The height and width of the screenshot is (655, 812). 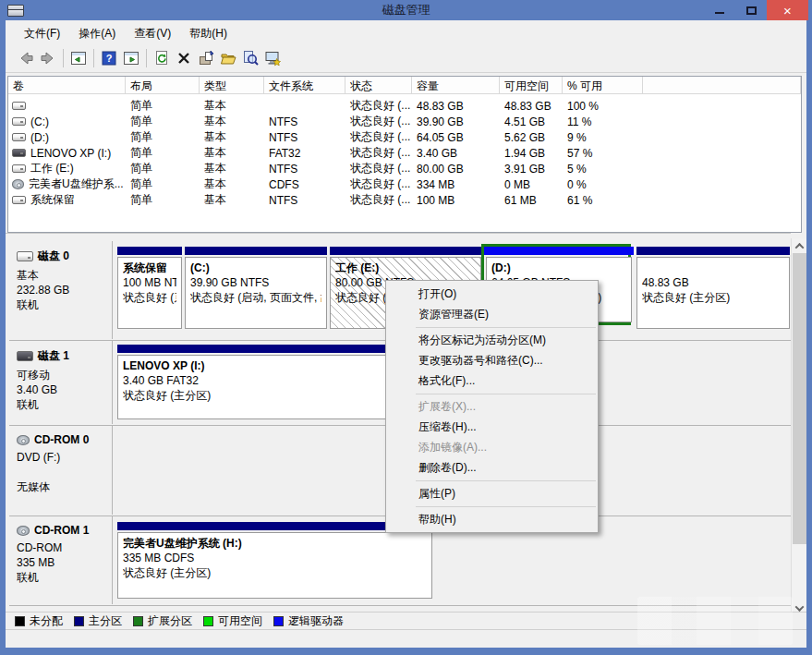 What do you see at coordinates (531, 85) in the screenshot?
I see `column-header-free: 可用空间` at bounding box center [531, 85].